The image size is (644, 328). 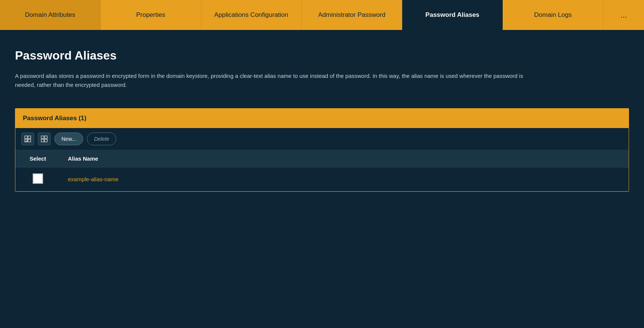 I want to click on row-select-cell, so click(x=38, y=179).